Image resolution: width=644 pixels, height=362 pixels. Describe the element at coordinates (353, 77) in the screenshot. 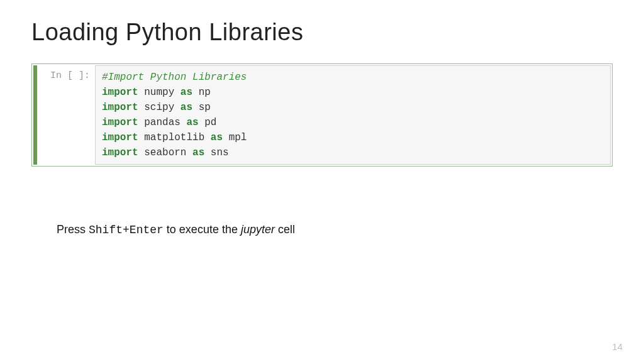

I see `code-comment-line: #Import Python Libraries` at that location.